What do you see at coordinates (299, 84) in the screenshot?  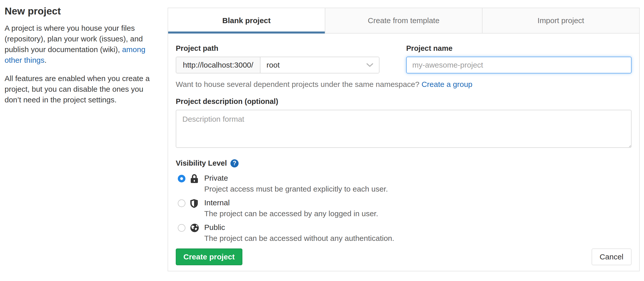 I see `namespace-hint-text: Want to house several dependent projects…` at bounding box center [299, 84].